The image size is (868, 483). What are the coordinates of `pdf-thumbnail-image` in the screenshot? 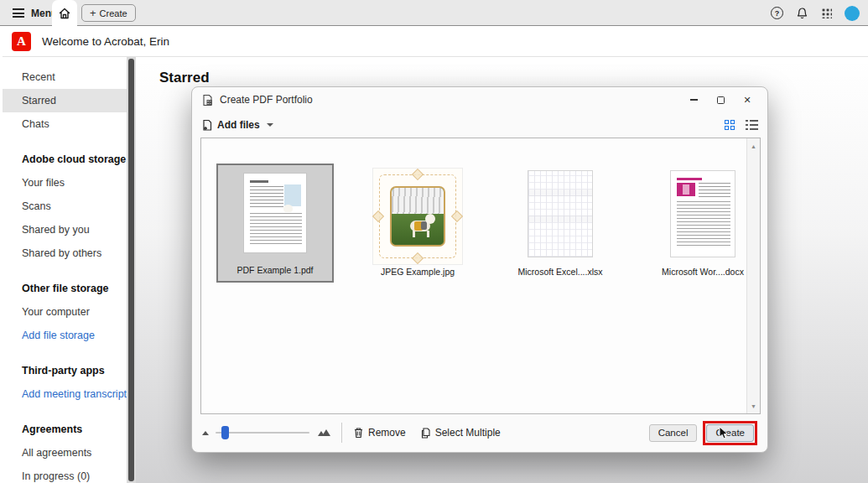 It's located at (293, 195).